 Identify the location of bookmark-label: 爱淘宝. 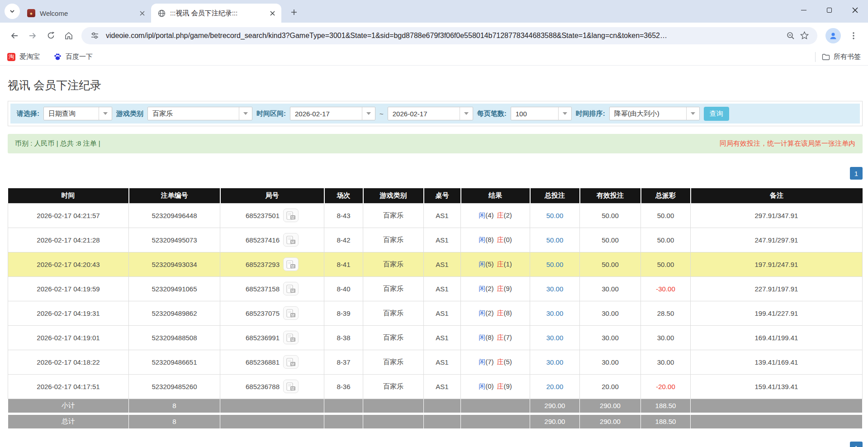
(30, 57).